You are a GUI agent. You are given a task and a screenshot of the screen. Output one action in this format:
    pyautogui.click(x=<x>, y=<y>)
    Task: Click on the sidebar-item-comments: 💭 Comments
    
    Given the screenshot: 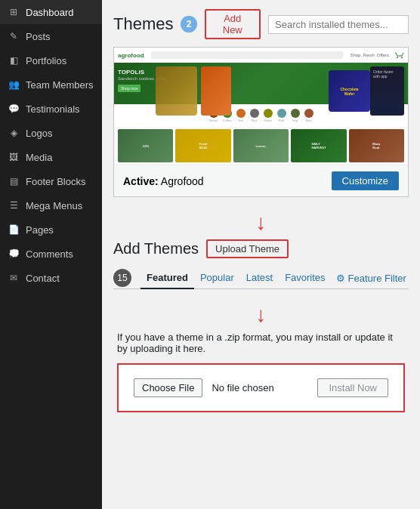 What is the action you would take?
    pyautogui.click(x=51, y=254)
    